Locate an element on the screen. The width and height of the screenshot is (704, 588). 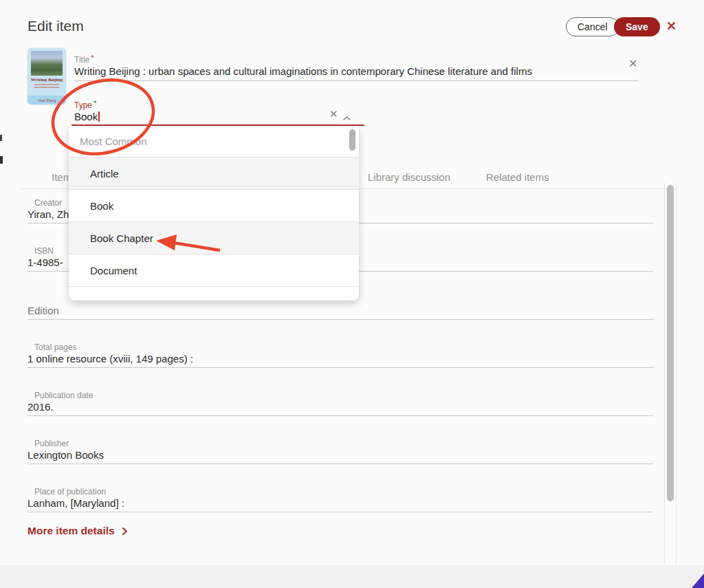
field-value: 1-4985- is located at coordinates (45, 263).